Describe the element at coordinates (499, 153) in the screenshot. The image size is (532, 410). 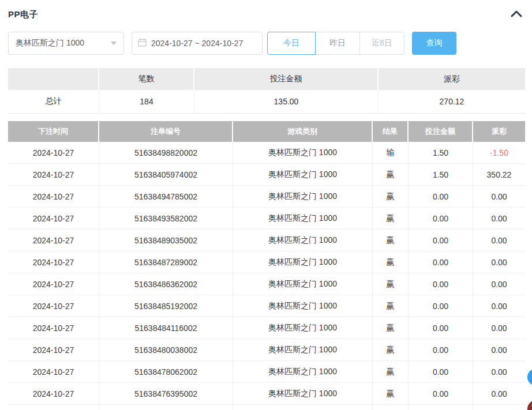
I see `cell-payout: -1.50` at that location.